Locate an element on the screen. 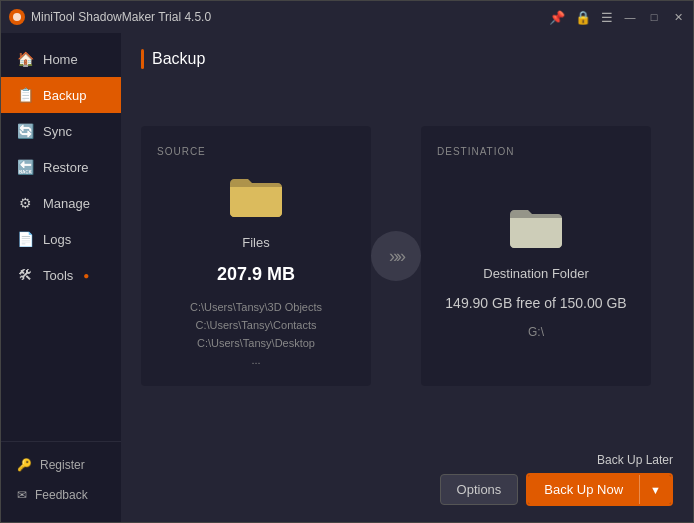 Image resolution: width=694 pixels, height=523 pixels. source-path-more: ... is located at coordinates (256, 360).